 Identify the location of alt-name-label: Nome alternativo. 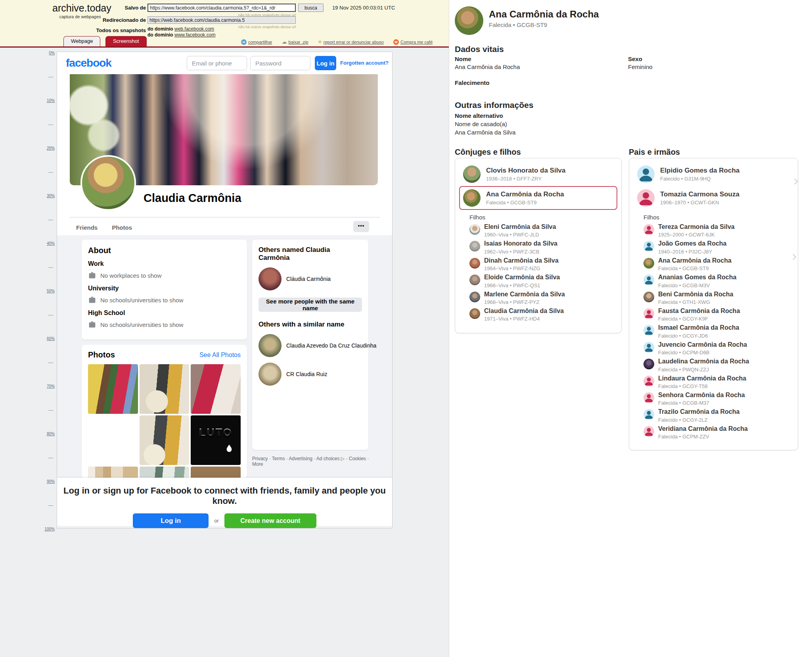
(479, 116).